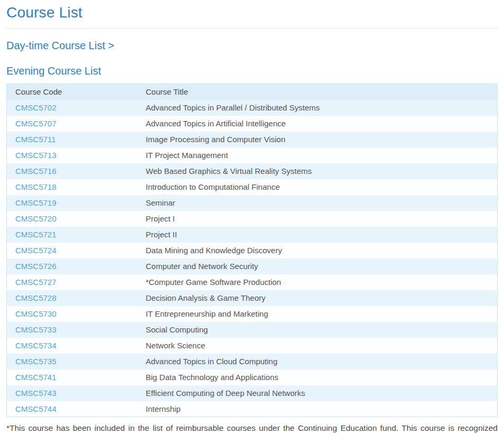 Image resolution: width=504 pixels, height=434 pixels. I want to click on table-row: CMSC5716Web Based Graphics & Virtual Rea…, so click(252, 171).